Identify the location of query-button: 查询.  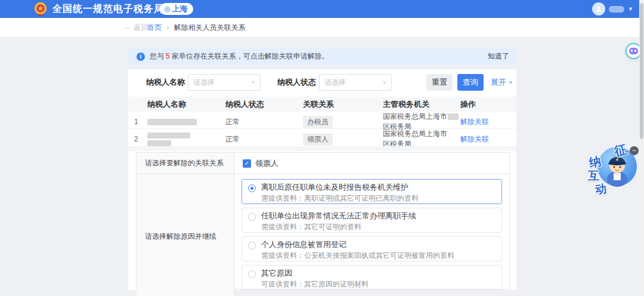
(470, 82).